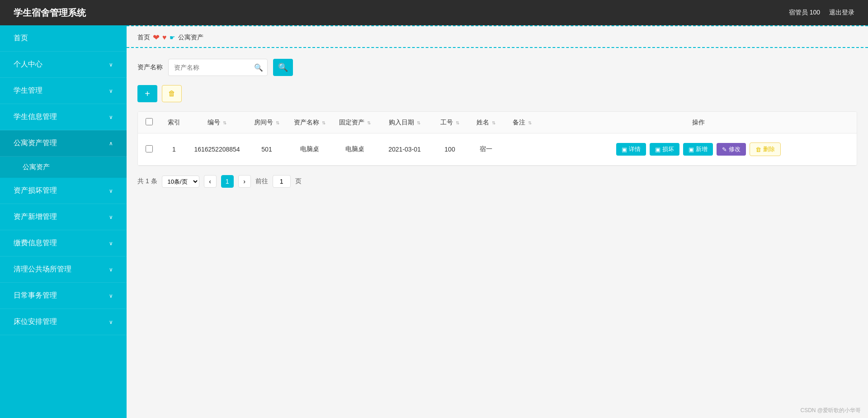  I want to click on sort-icon-note: ⇅, so click(530, 123).